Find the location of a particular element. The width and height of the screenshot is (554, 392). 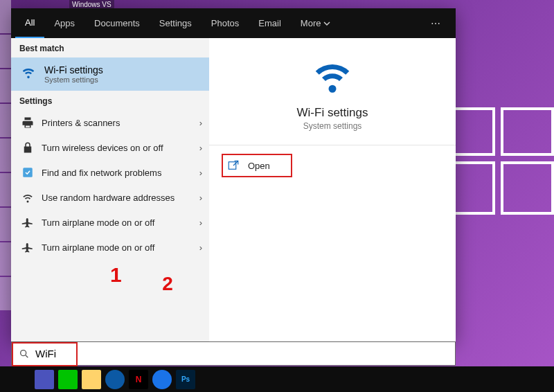

result-label: Turn wireless devices on or off is located at coordinates (102, 148).